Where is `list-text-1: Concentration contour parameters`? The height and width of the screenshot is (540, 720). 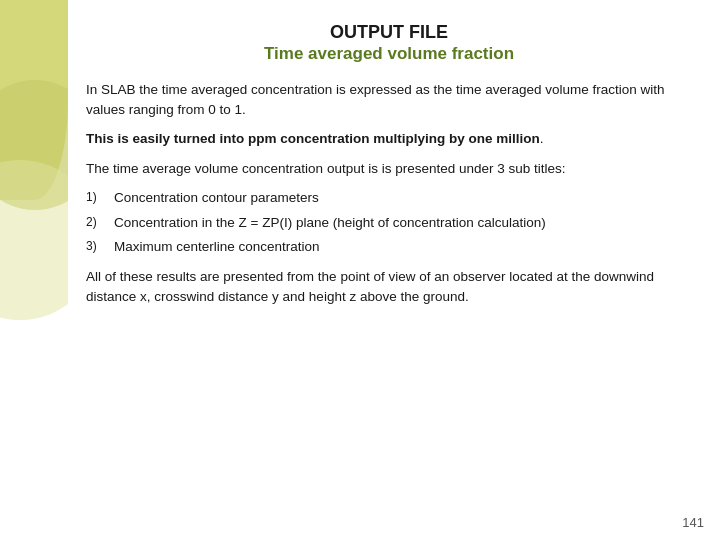 list-text-1: Concentration contour parameters is located at coordinates (403, 198).